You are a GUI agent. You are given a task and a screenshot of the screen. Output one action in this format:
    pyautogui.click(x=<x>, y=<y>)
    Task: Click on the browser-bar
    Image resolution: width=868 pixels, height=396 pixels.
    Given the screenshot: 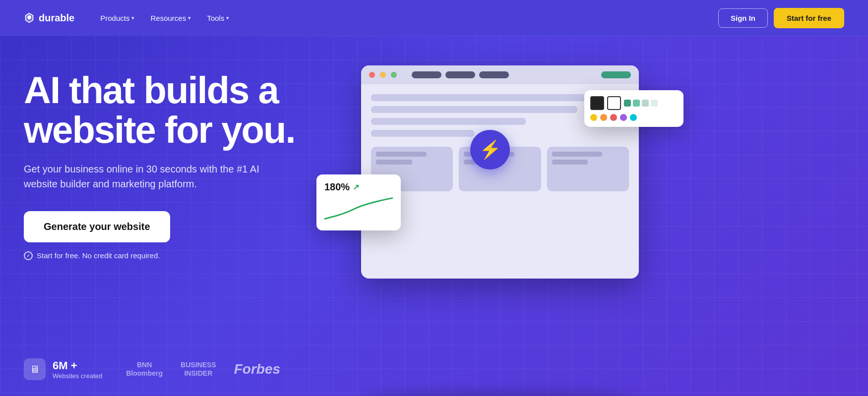 What is the action you would take?
    pyautogui.click(x=500, y=75)
    